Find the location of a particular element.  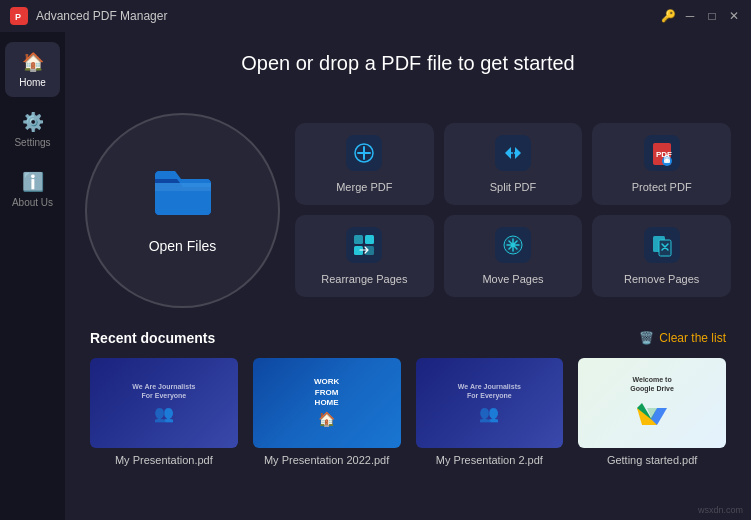

sidebar-item-settings-label: Settings is located at coordinates (32, 142).